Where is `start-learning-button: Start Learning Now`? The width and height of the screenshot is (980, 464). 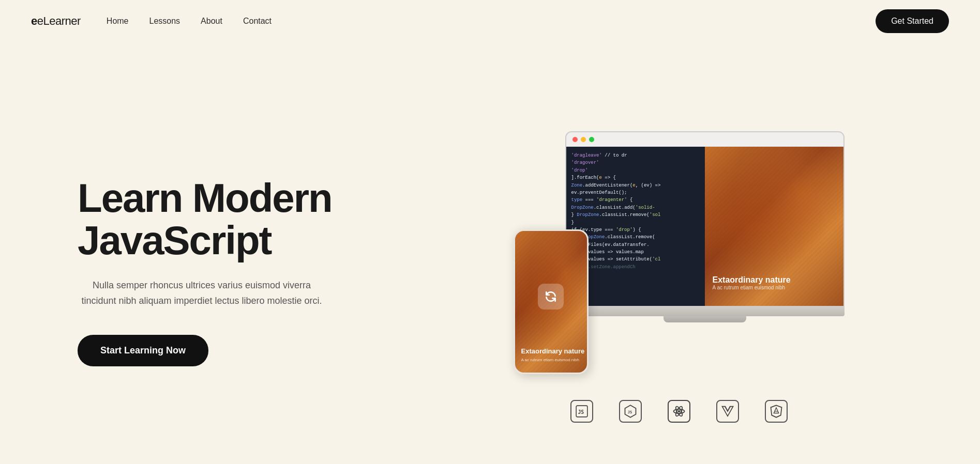
start-learning-button: Start Learning Now is located at coordinates (143, 350).